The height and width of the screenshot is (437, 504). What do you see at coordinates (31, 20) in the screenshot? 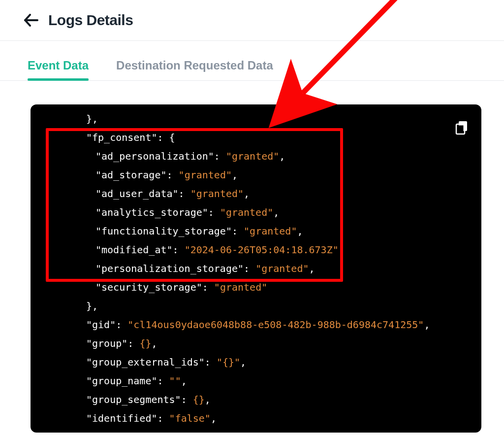
I see `back-arrow-icon` at bounding box center [31, 20].